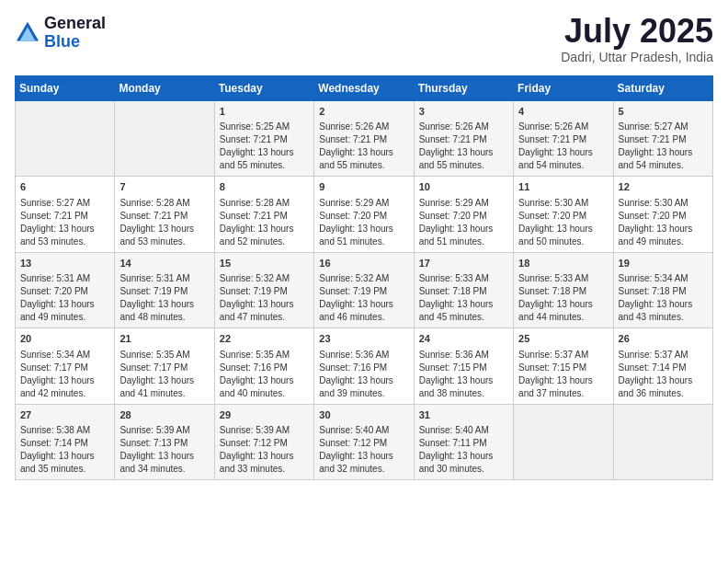 This screenshot has height=563, width=728. Describe the element at coordinates (364, 442) in the screenshot. I see `calendar-cell: 30Sunrise: 5:40 AM Sunset: 7:12 PM Dayli…` at that location.